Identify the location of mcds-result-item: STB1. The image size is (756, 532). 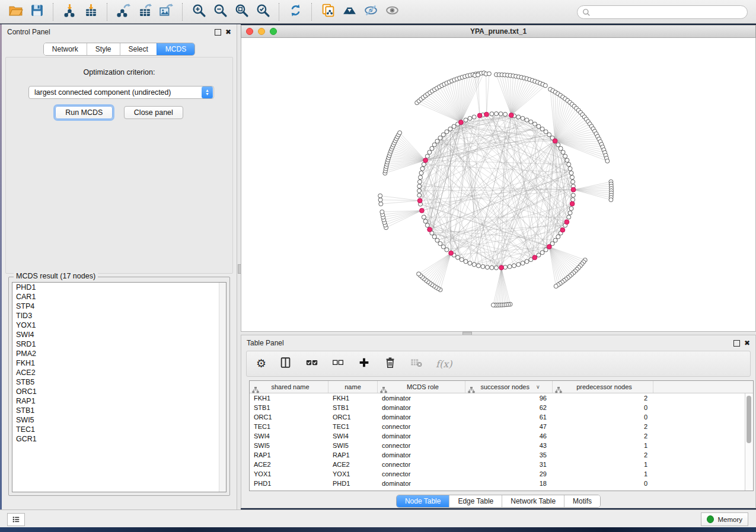
(119, 411).